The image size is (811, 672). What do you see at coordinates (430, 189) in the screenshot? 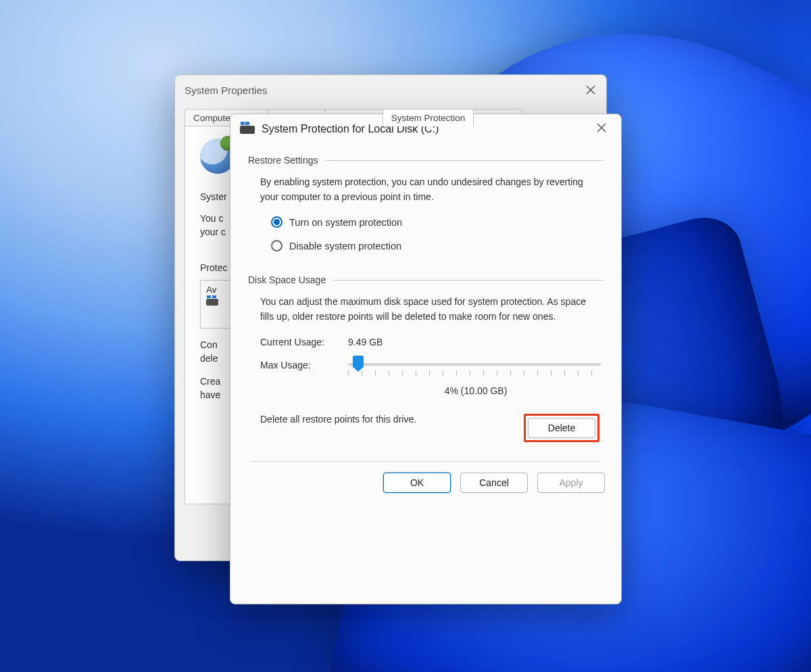
I see `restore-settings-description: By enabling system protection, you can u…` at bounding box center [430, 189].